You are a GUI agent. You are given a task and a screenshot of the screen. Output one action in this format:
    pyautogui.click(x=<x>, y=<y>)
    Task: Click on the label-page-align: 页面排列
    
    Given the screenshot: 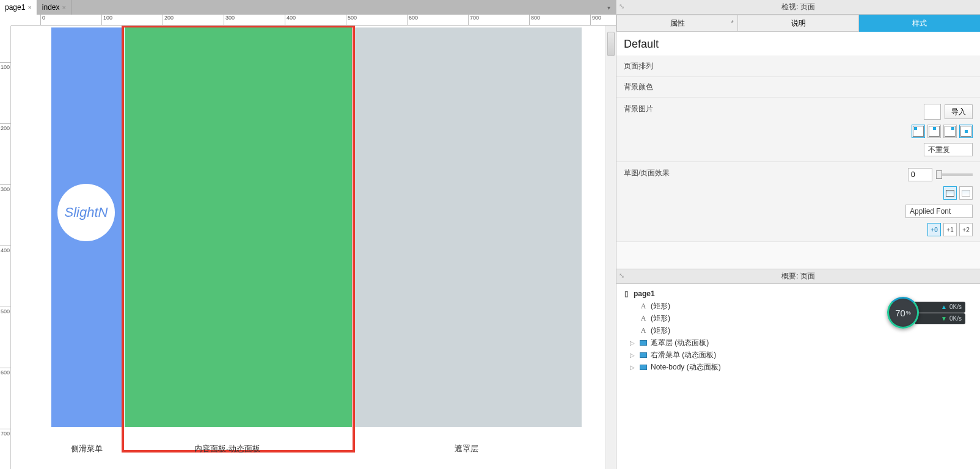 What is the action you would take?
    pyautogui.click(x=660, y=66)
    